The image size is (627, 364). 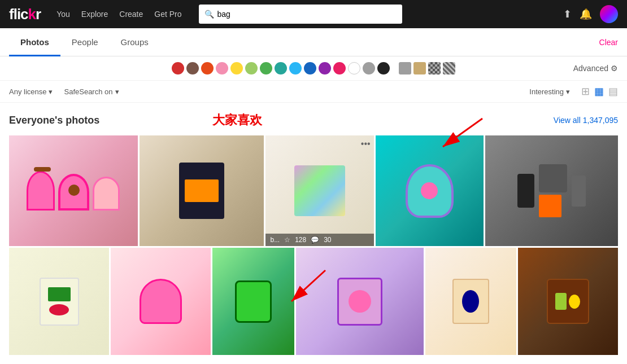 I want to click on search-input, so click(x=307, y=14).